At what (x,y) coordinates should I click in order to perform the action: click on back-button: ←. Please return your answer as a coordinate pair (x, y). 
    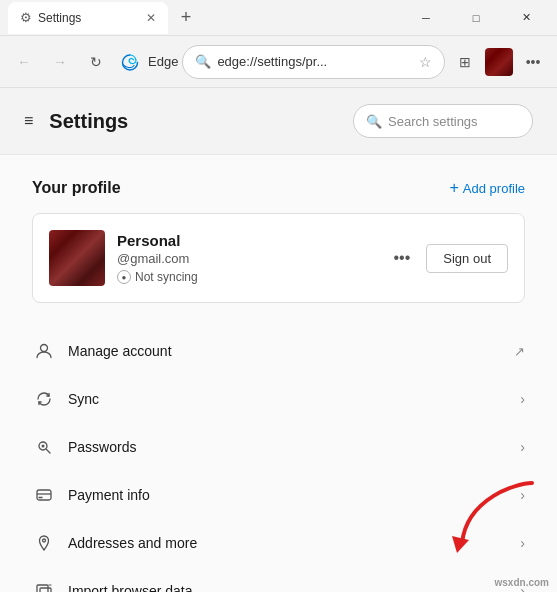
    Looking at the image, I should click on (24, 62).